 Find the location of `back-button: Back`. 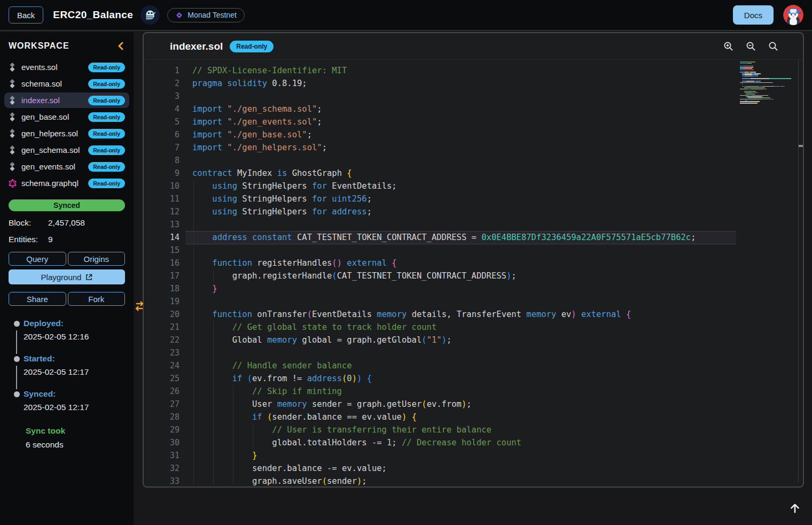

back-button: Back is located at coordinates (26, 15).